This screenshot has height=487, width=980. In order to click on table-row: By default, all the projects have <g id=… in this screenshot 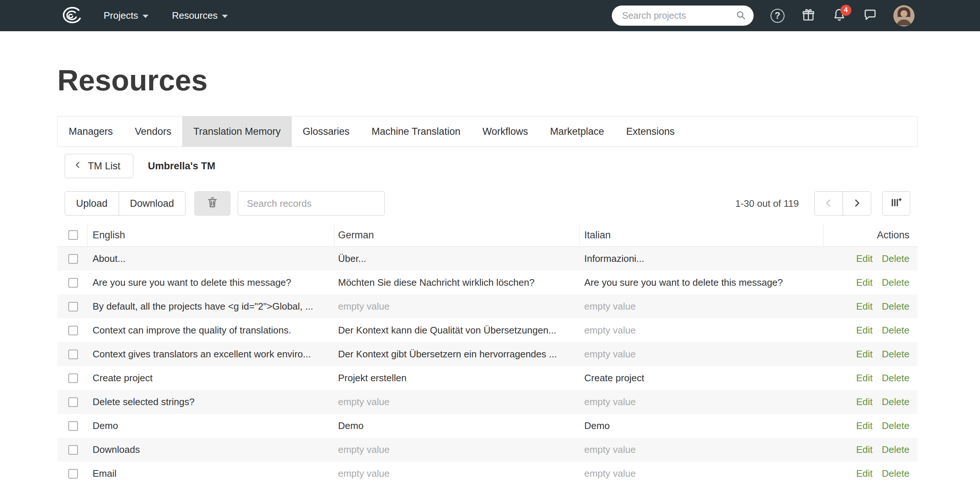, I will do `click(488, 306)`.